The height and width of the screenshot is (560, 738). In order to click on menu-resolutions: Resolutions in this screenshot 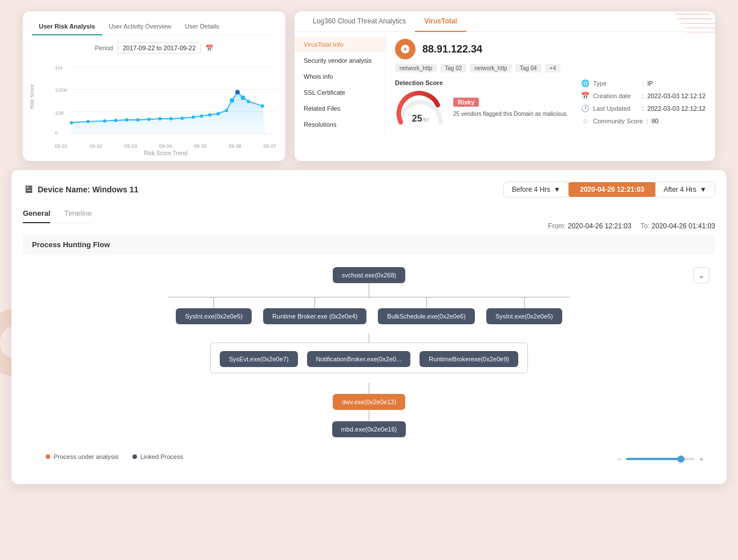, I will do `click(340, 124)`.